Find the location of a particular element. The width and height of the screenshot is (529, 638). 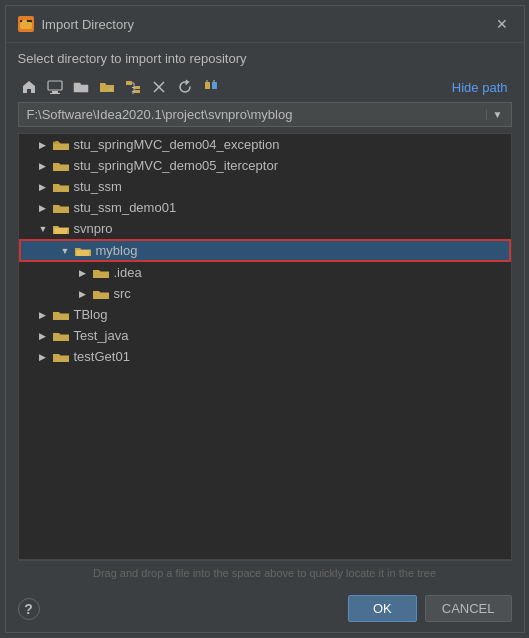

tree-item-label: .idea is located at coordinates (128, 272).